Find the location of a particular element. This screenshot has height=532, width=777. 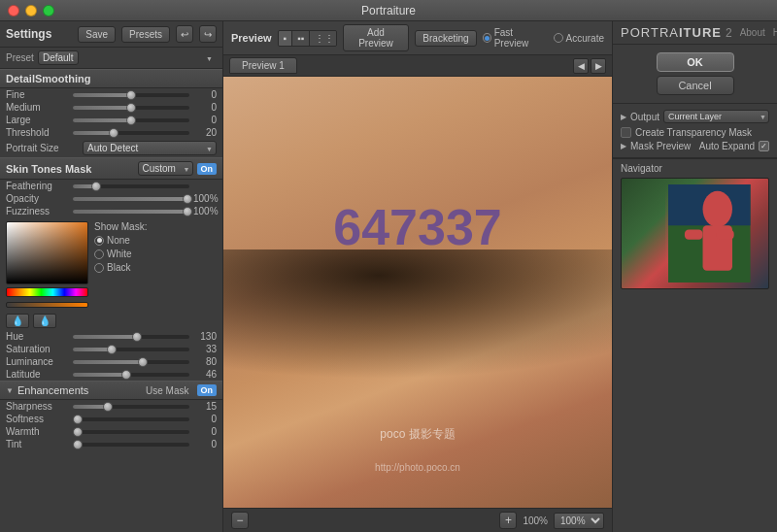

sat-label: Saturation is located at coordinates (37, 349).